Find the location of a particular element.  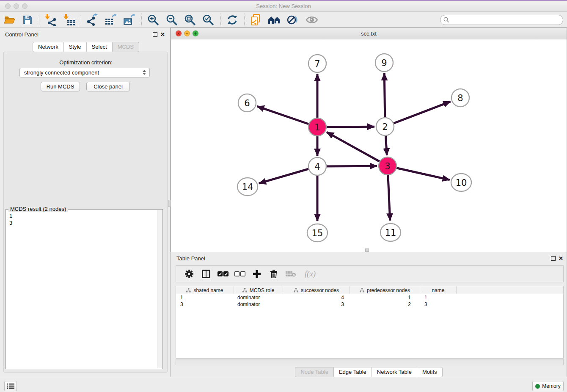

tab-network-table: Network Table is located at coordinates (394, 372).